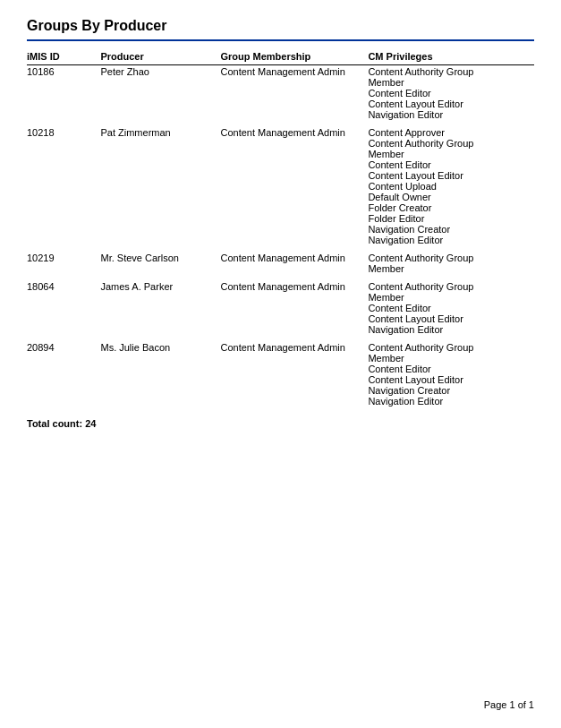 The width and height of the screenshot is (561, 728). I want to click on privilege-entry: Folder Creator, so click(399, 208).